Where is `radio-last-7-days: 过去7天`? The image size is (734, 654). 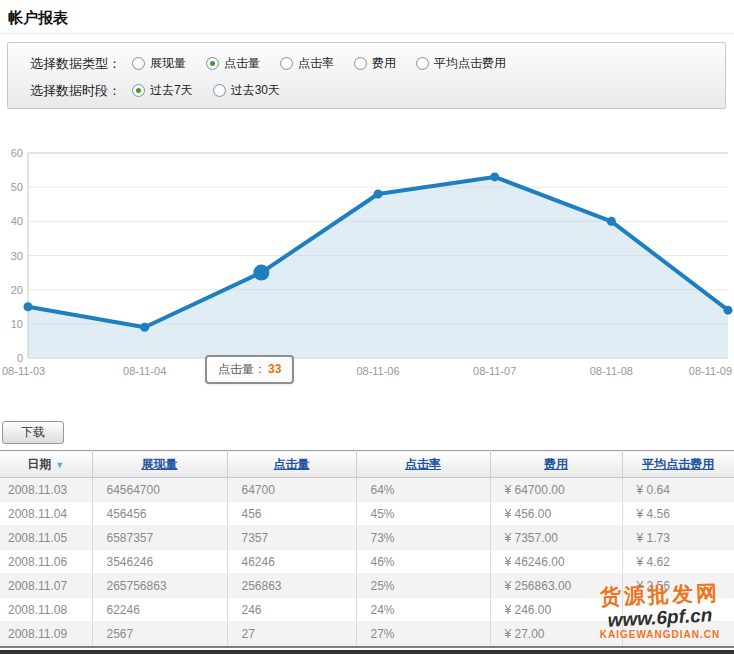 radio-last-7-days: 过去7天 is located at coordinates (162, 90).